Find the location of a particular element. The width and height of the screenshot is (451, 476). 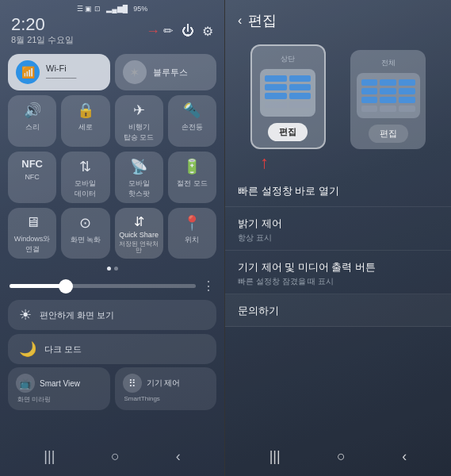

arrow-edit-group: → ✏ is located at coordinates (160, 32).